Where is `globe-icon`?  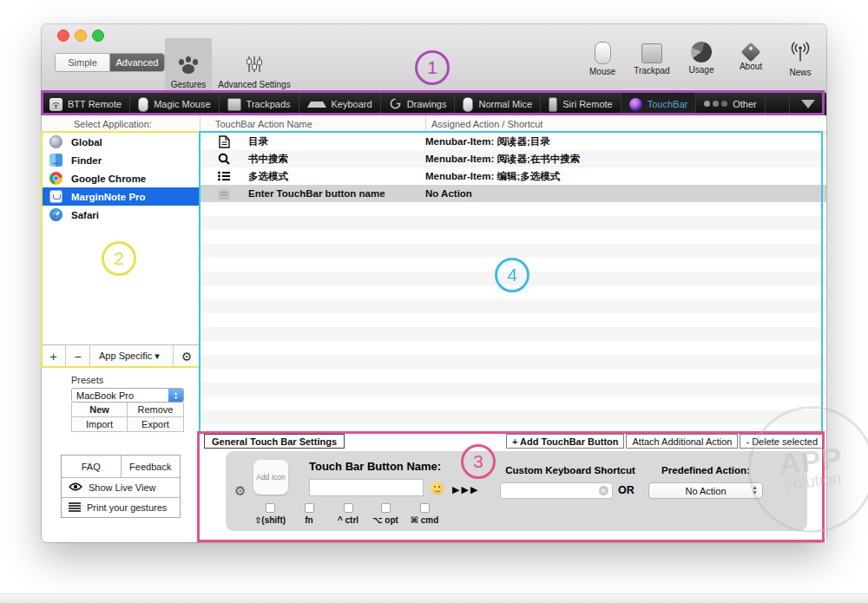 globe-icon is located at coordinates (56, 142).